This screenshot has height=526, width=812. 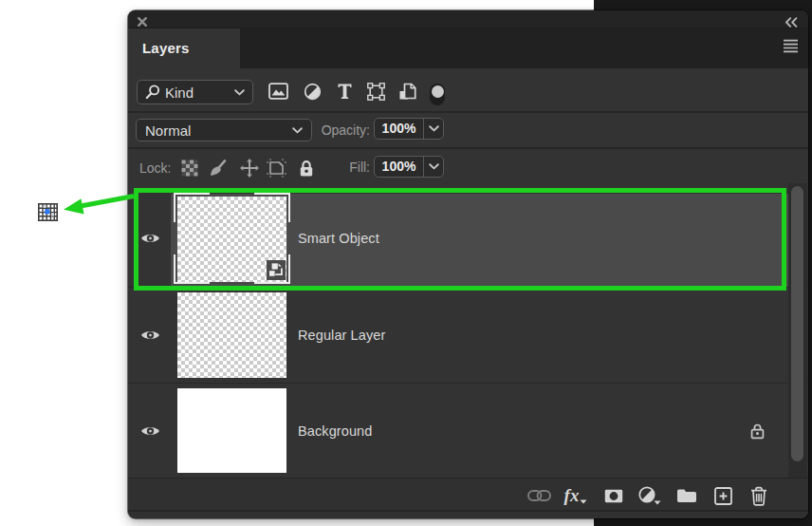 What do you see at coordinates (576, 496) in the screenshot?
I see `layer-styles-fx-icon: fx` at bounding box center [576, 496].